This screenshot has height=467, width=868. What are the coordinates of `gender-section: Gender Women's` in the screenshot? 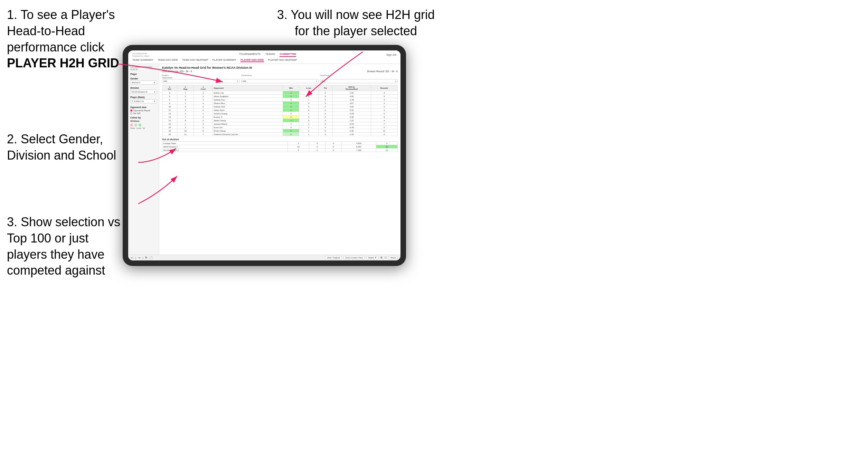 It's located at (144, 81).